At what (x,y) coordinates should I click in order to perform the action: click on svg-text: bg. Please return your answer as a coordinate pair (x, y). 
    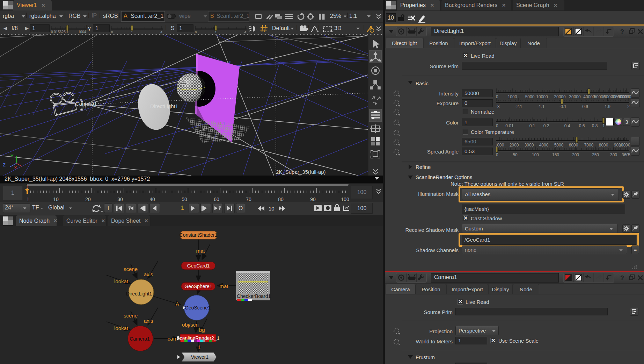
    Looking at the image, I should click on (202, 330).